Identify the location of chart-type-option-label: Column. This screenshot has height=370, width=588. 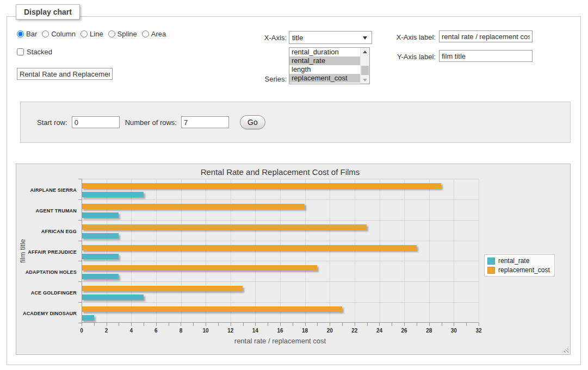
(63, 34).